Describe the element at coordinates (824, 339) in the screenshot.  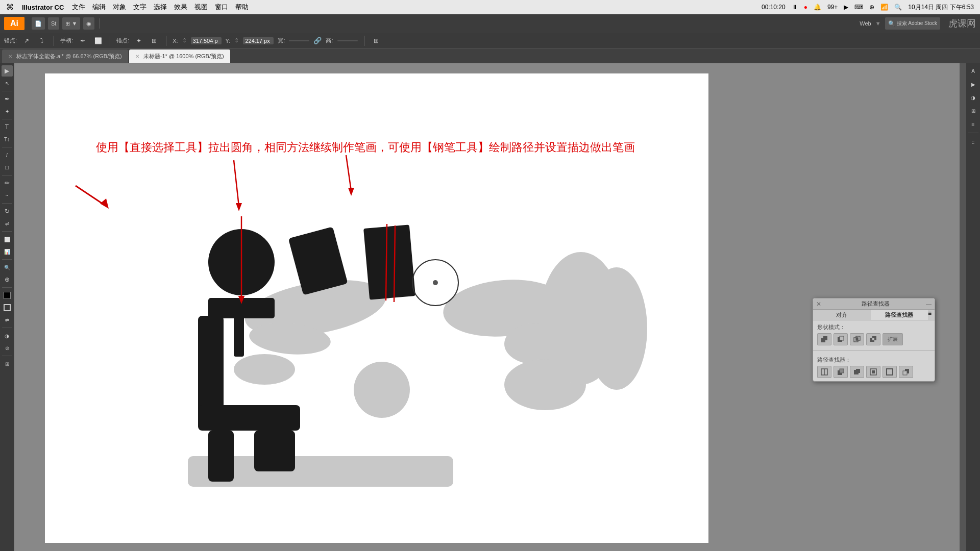
I see `unite-btn` at that location.